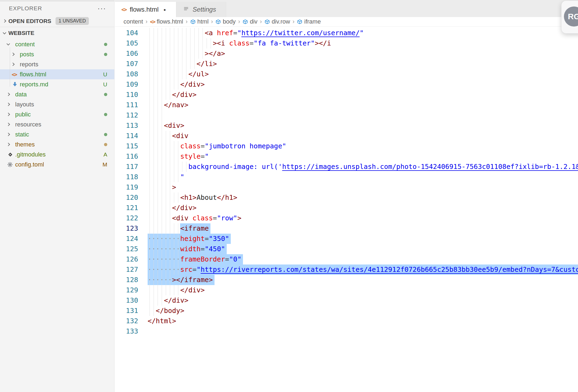 This screenshot has height=392, width=578. Describe the element at coordinates (346, 167) in the screenshot. I see `code-line-117: 117background-image: url('https://images…` at that location.